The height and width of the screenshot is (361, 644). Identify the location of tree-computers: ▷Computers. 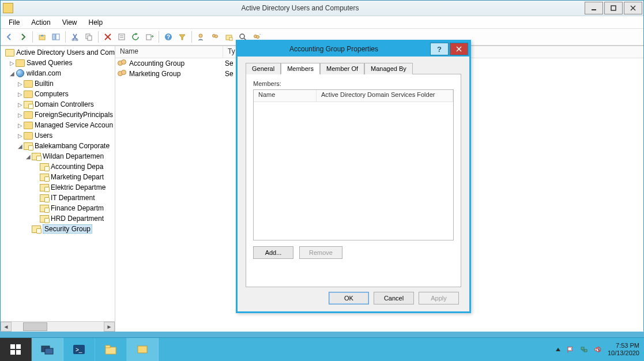
(58, 94).